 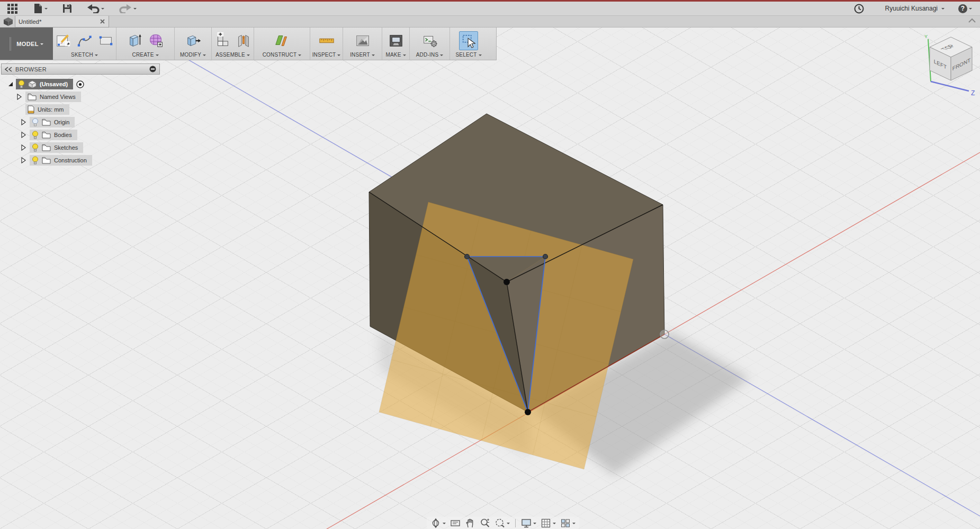 I want to click on grid-settings-caret, so click(x=554, y=524).